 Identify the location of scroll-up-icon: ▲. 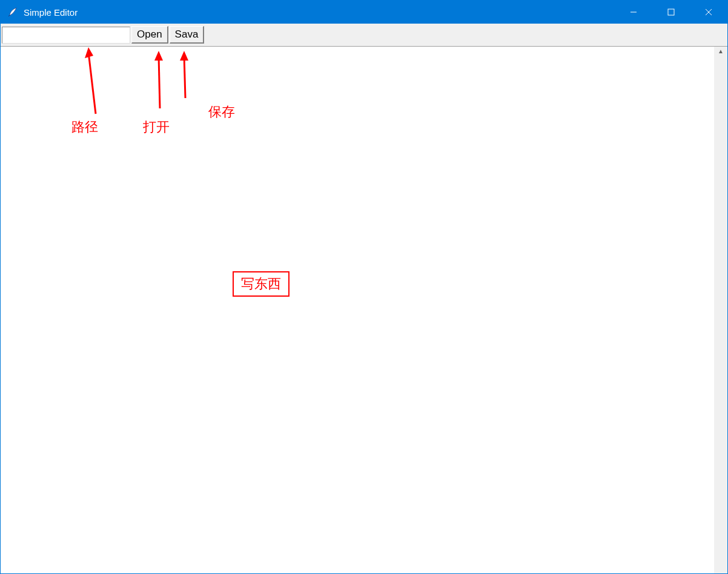
(721, 51).